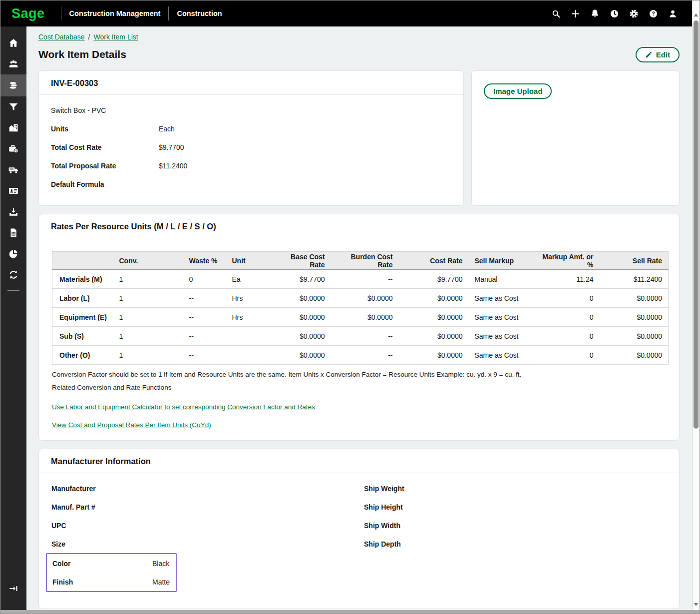  Describe the element at coordinates (148, 298) in the screenshot. I see `cell-conv: 1` at that location.